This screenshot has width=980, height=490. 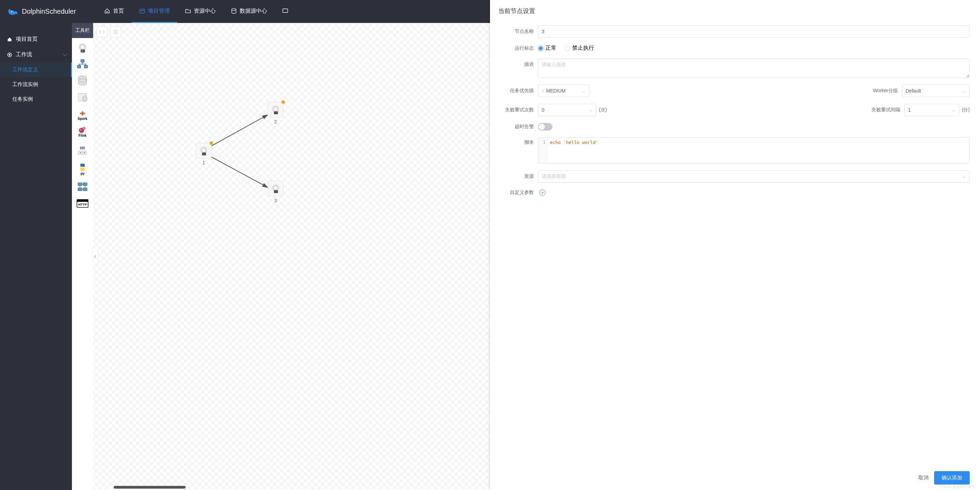 I want to click on select-worker-group: Default ⌄, so click(x=936, y=91).